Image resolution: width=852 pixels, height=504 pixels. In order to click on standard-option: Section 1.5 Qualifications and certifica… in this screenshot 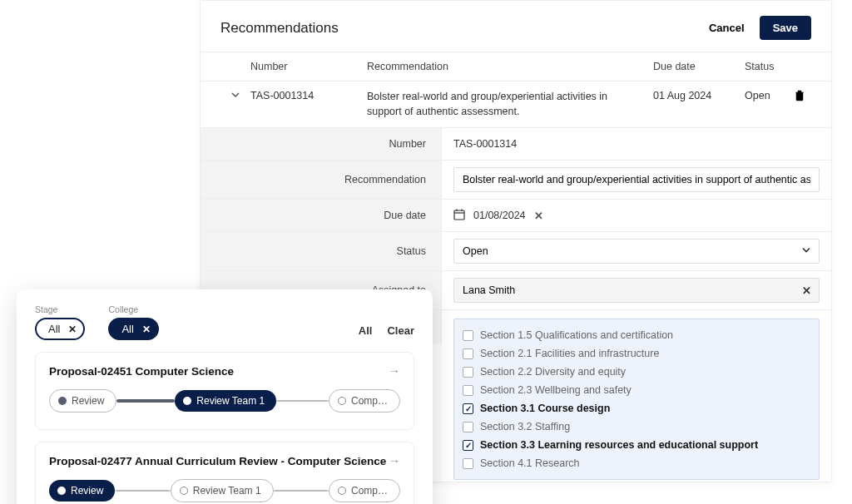, I will do `click(637, 335)`.